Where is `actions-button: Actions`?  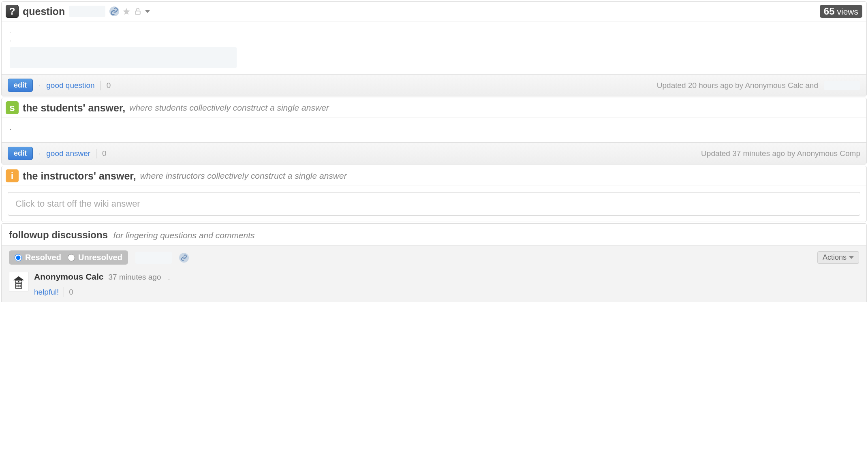
actions-button: Actions is located at coordinates (838, 258).